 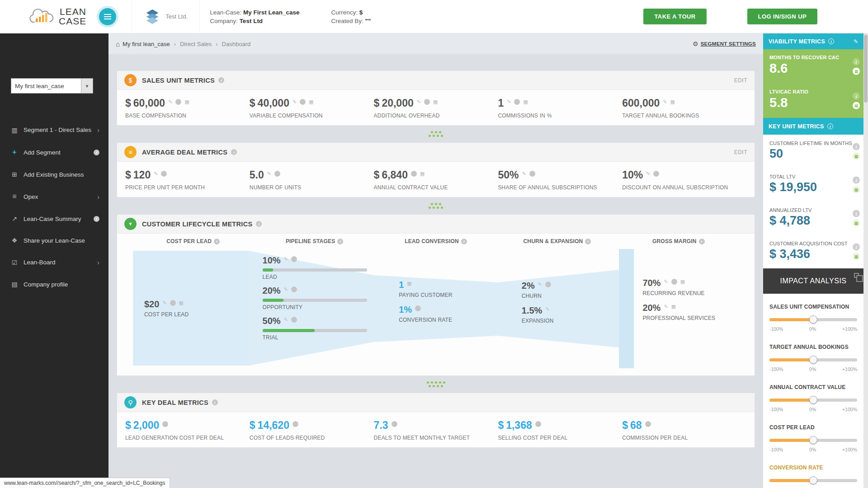 What do you see at coordinates (146, 44) in the screenshot?
I see `breadcrumb-root: My first lean_case` at bounding box center [146, 44].